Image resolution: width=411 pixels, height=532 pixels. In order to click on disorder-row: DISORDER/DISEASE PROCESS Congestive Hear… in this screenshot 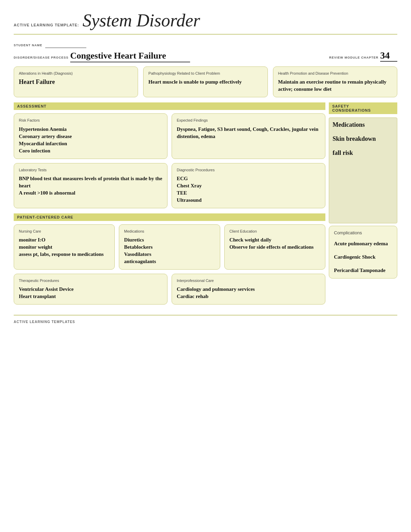, I will do `click(206, 56)`.